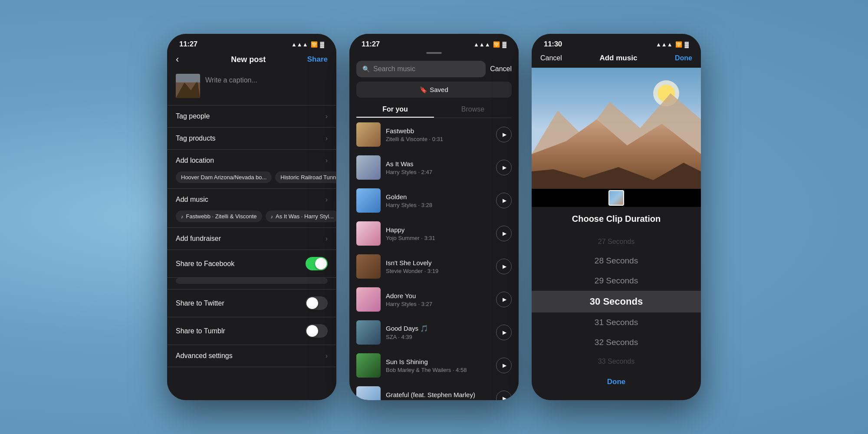  What do you see at coordinates (504, 266) in the screenshot?
I see `play-button-5: ▶` at bounding box center [504, 266].